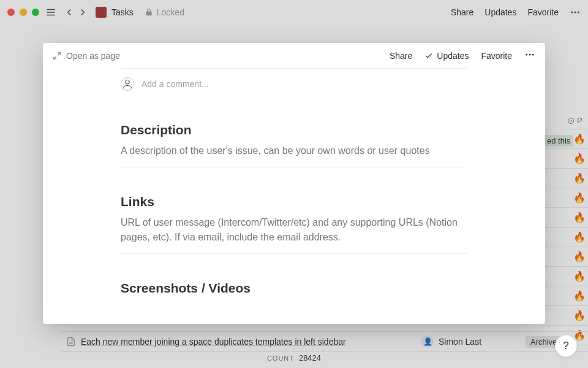 The height and width of the screenshot is (368, 588). What do you see at coordinates (401, 56) in the screenshot?
I see `modal-share-button: Share` at bounding box center [401, 56].